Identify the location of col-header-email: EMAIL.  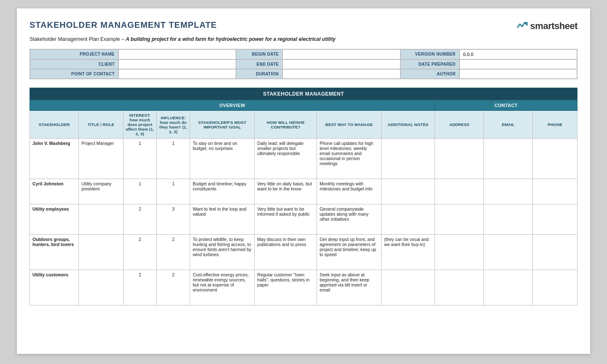
(508, 125).